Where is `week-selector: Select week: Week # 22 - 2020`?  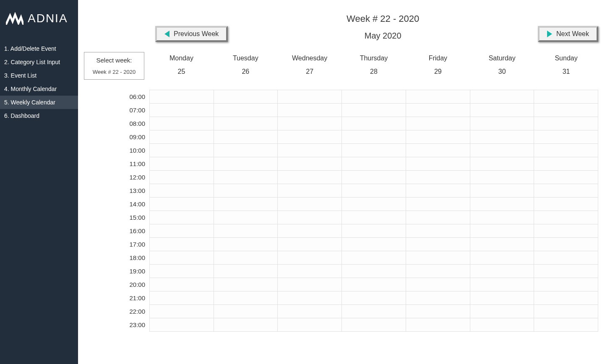 week-selector: Select week: Week # 22 - 2020 is located at coordinates (114, 66).